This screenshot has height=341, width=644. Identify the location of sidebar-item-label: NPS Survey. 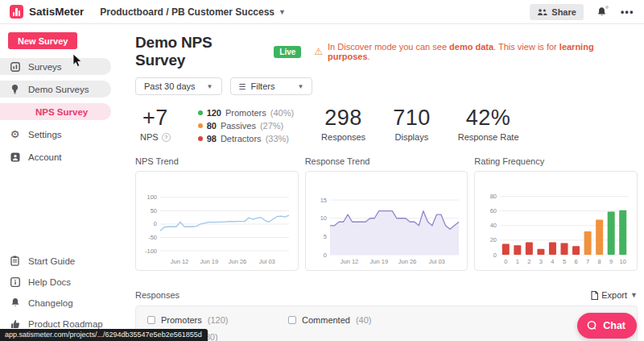
(61, 112).